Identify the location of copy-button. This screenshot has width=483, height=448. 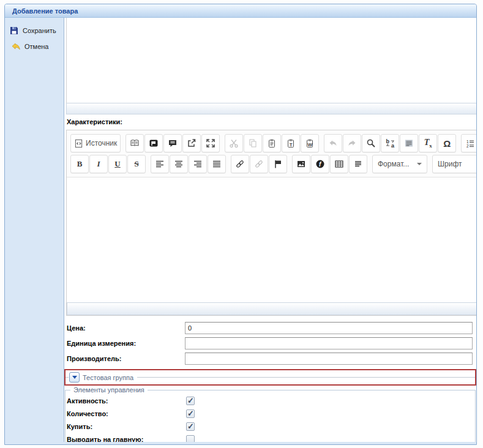
(253, 143).